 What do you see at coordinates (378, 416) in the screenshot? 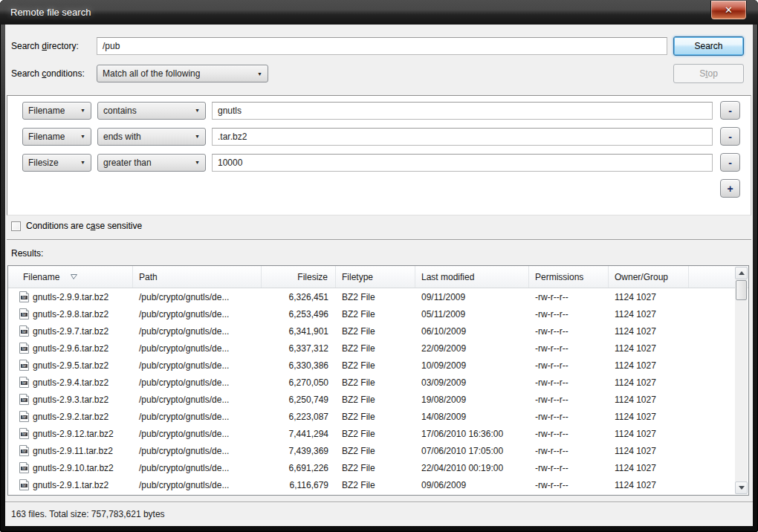
I see `table-row: bz gnutls-2.9.2.tar.bz2 /pub/crypto/gnut…` at bounding box center [378, 416].